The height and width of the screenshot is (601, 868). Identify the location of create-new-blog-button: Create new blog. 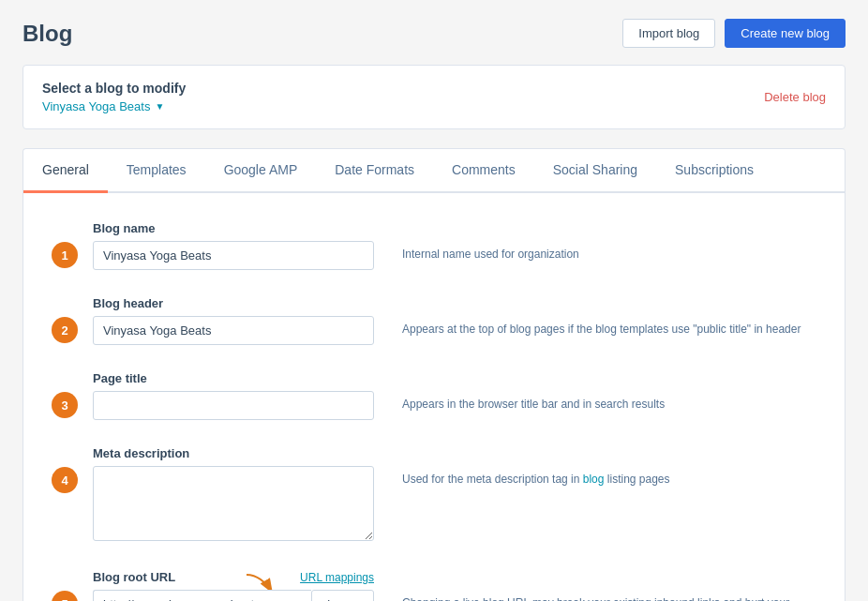
(786, 34).